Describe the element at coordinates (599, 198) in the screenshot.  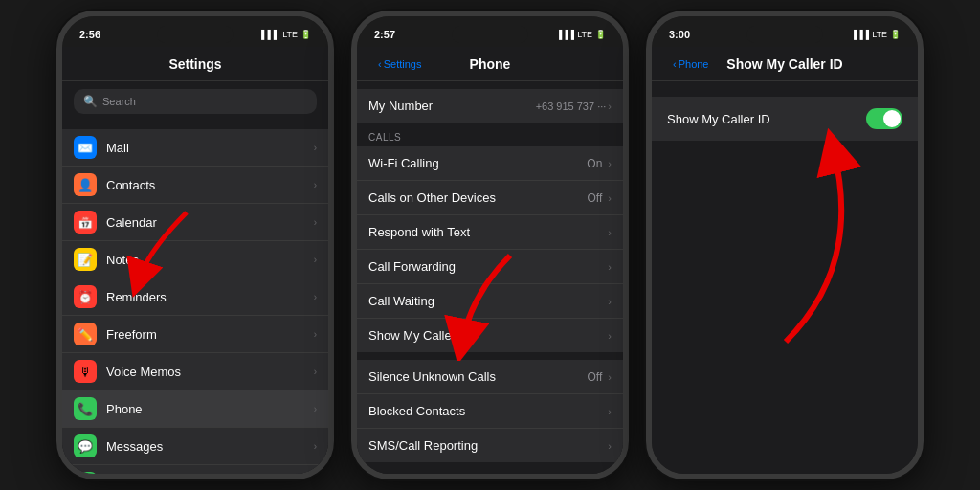
I see `calls-other-devices-right: Off ›` at that location.